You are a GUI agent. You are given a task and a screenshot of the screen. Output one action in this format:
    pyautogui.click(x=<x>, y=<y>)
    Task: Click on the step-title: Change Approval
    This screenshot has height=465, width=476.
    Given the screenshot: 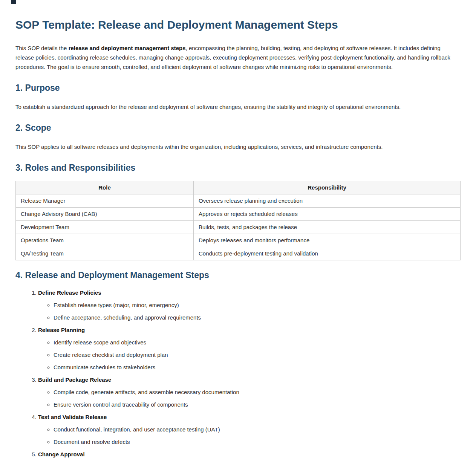 What is the action you would take?
    pyautogui.click(x=61, y=454)
    